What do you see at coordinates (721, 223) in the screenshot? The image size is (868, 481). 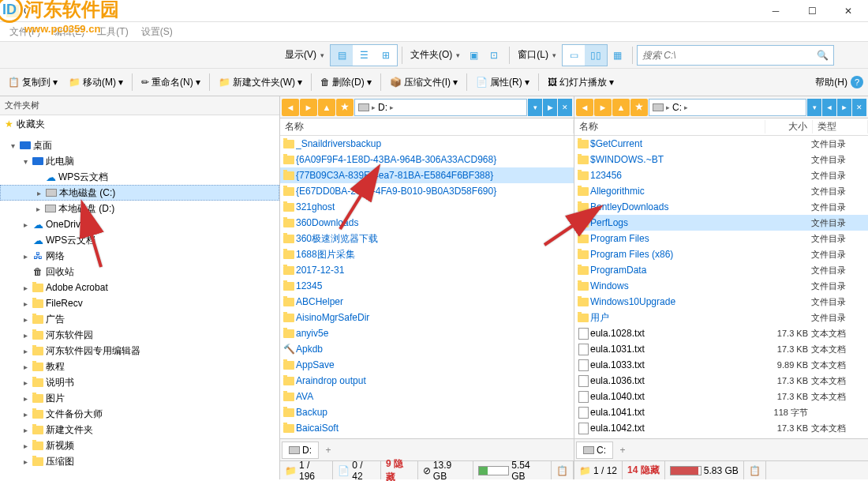 I see `file-row: PerfLogs文件目录` at bounding box center [721, 223].